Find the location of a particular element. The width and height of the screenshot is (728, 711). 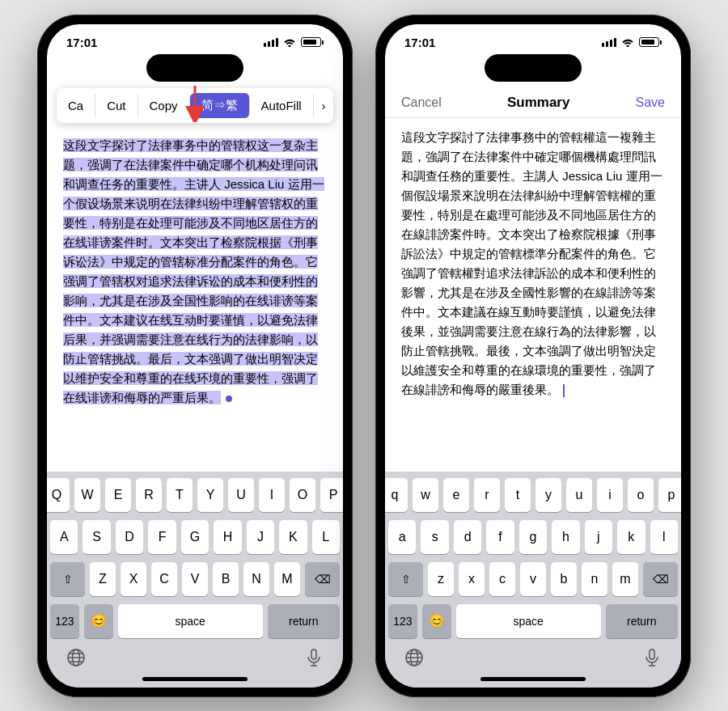

key-m: M is located at coordinates (287, 579).